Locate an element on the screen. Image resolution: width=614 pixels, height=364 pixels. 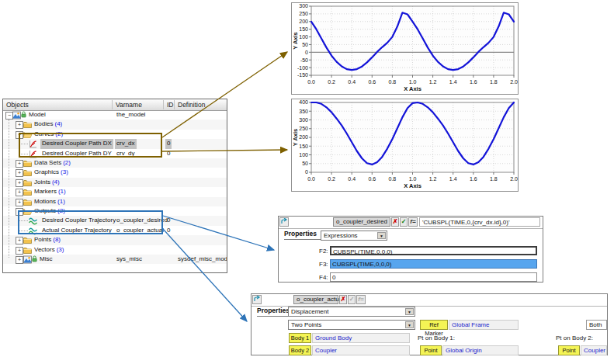
svg-text: 0 is located at coordinates (307, 172).